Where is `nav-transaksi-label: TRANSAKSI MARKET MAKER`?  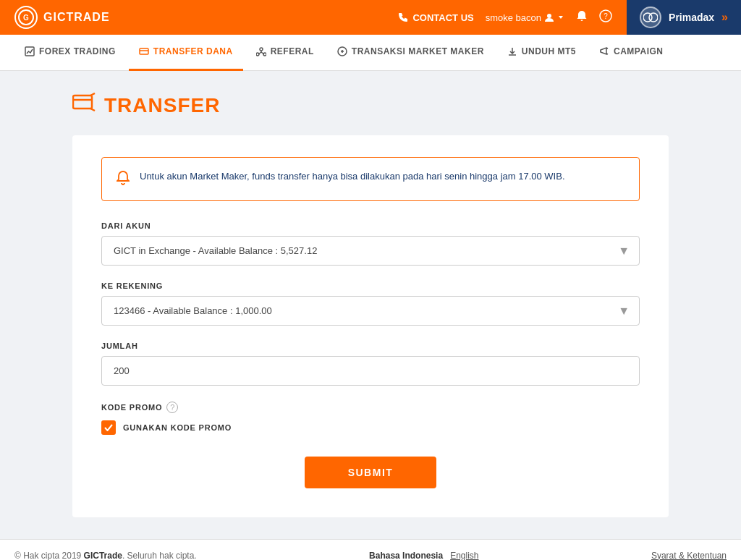
nav-transaksi-label: TRANSAKSI MARKET MAKER is located at coordinates (418, 51).